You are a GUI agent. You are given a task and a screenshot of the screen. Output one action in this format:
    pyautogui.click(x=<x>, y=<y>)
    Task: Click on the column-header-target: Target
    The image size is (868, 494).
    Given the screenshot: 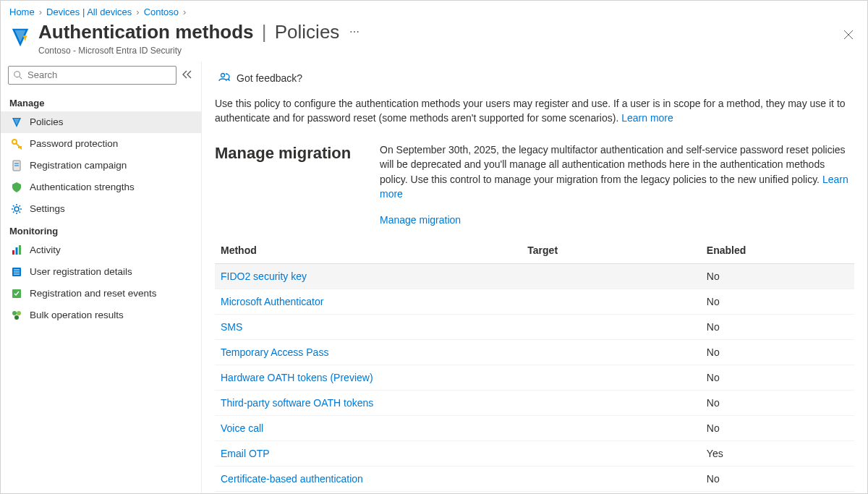 What is the action you would take?
    pyautogui.click(x=611, y=250)
    